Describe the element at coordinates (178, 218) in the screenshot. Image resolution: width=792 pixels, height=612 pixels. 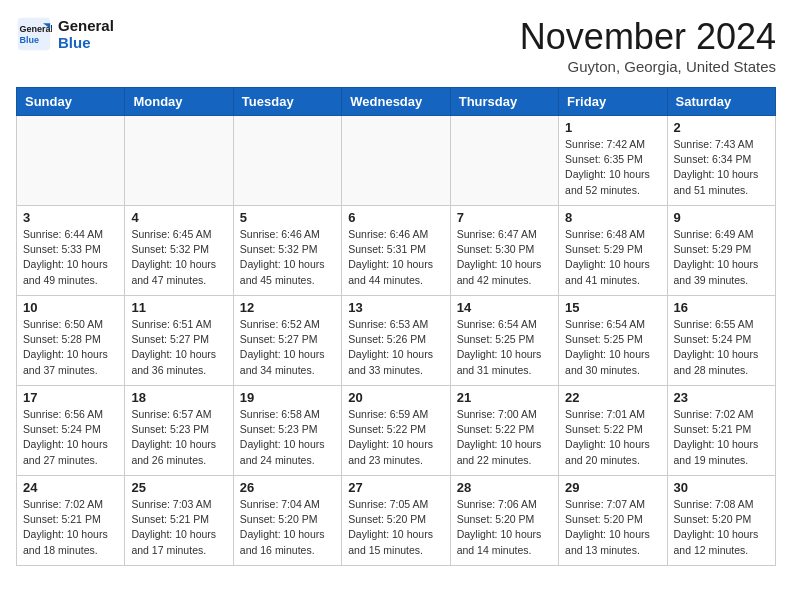
I see `day-number: 4` at that location.